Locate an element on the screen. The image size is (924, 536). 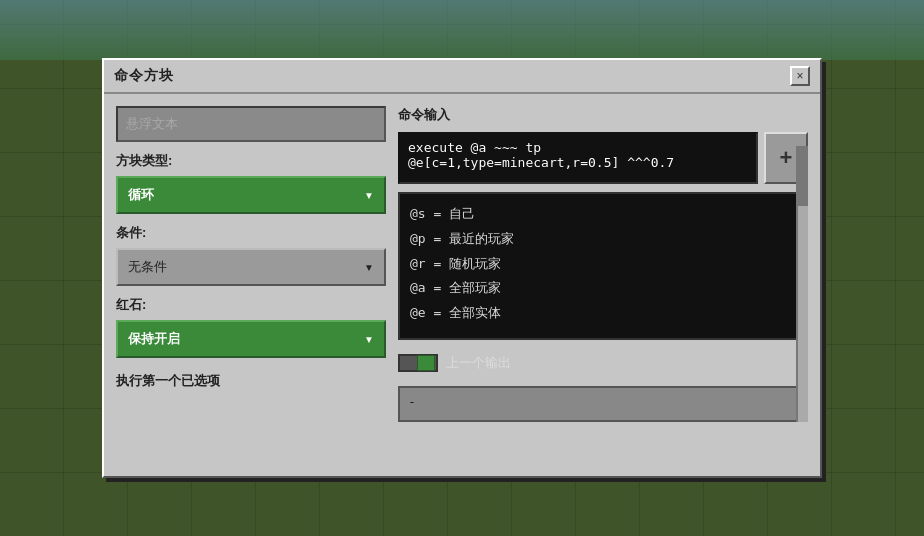
cmd-help-area: @s = 自己 @p = 最近的玩家 @r = 随机玩家 @a = 全部玩家 @… is located at coordinates (603, 266).